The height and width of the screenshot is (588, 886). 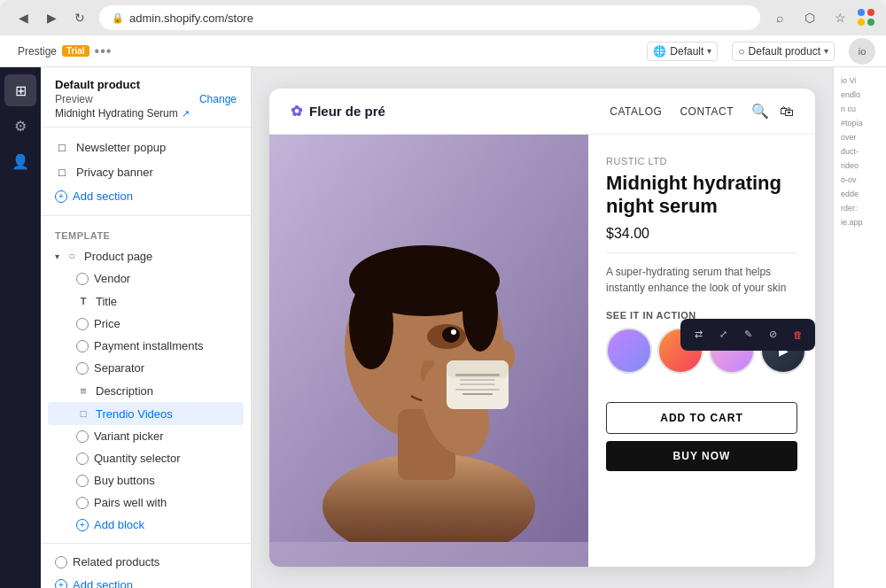 I want to click on reload-button: ↻, so click(x=80, y=18).